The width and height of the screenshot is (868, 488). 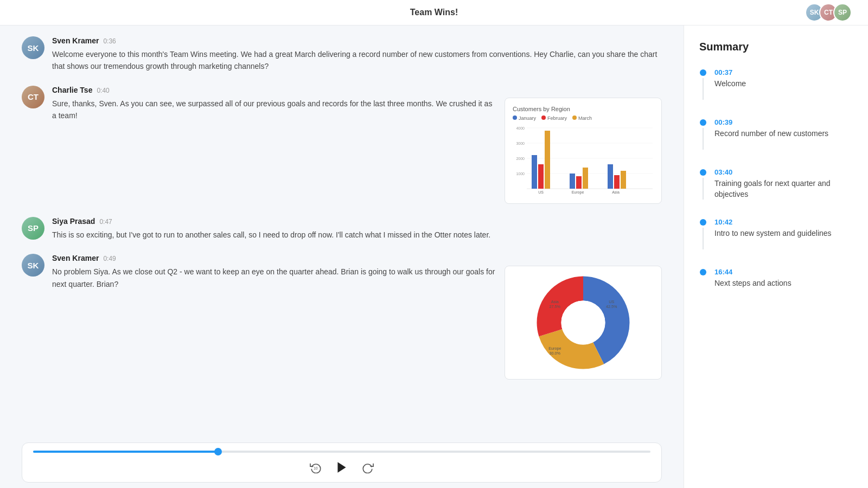 I want to click on summary-item: 00:37 Welcome, so click(x=776, y=84).